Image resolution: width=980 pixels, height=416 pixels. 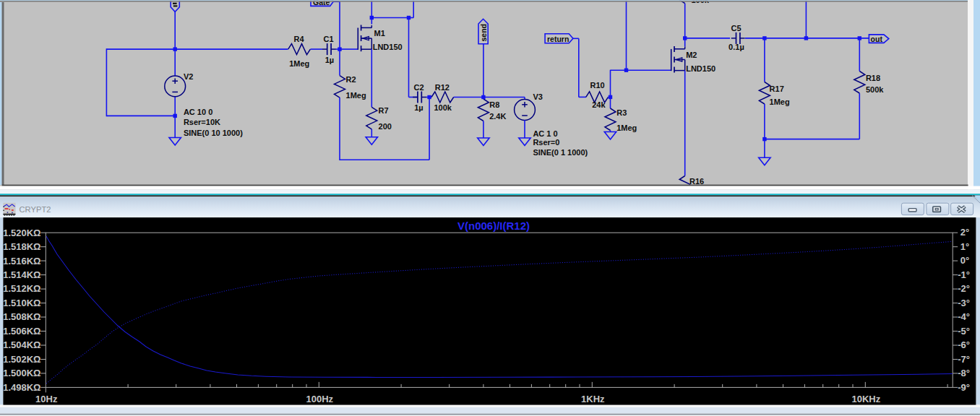 I want to click on svg-text: 1.502KΩ, so click(x=22, y=360).